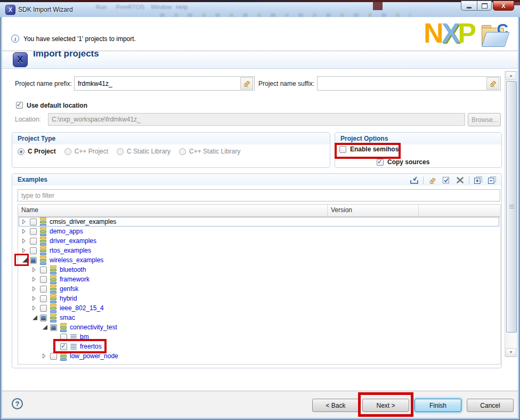  I want to click on checkbox-rtos_examples, so click(33, 251).